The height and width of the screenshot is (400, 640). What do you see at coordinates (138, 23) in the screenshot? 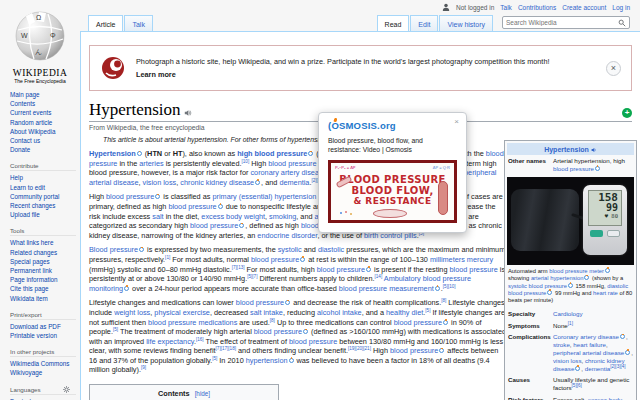
I see `tab-talk: Talk` at bounding box center [138, 23].